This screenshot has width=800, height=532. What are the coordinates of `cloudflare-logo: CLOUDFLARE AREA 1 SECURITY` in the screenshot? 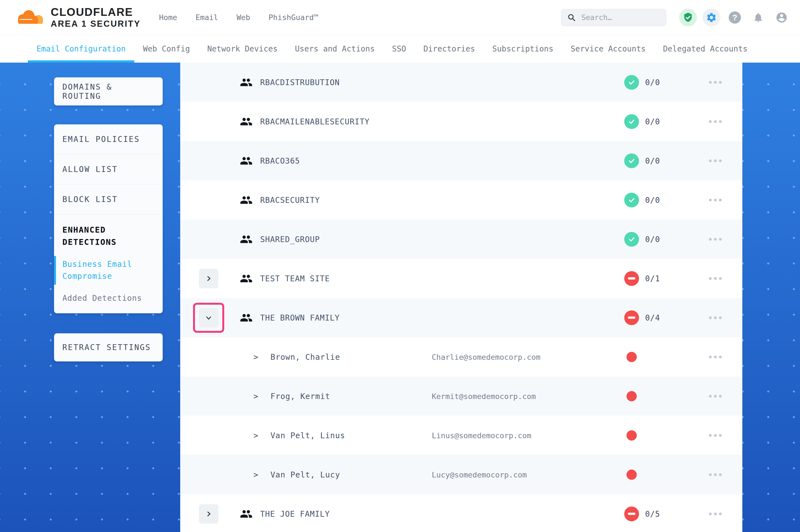 It's located at (77, 18).